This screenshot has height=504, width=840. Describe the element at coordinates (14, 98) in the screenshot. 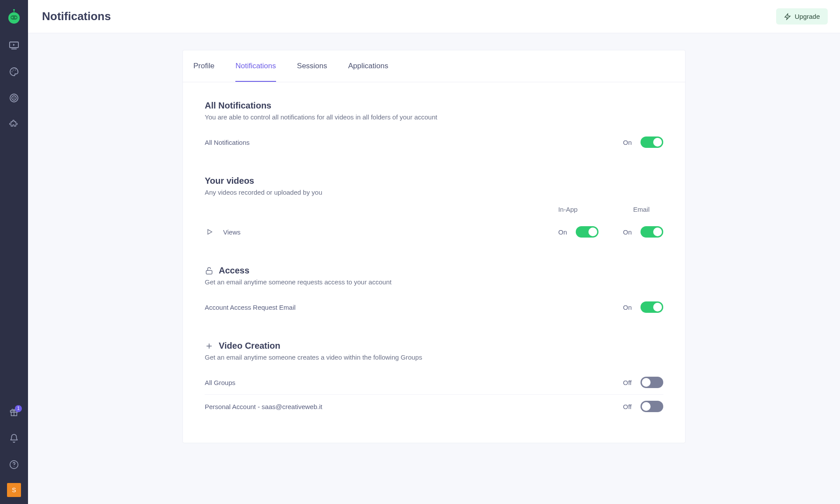

I see `target-icon` at that location.